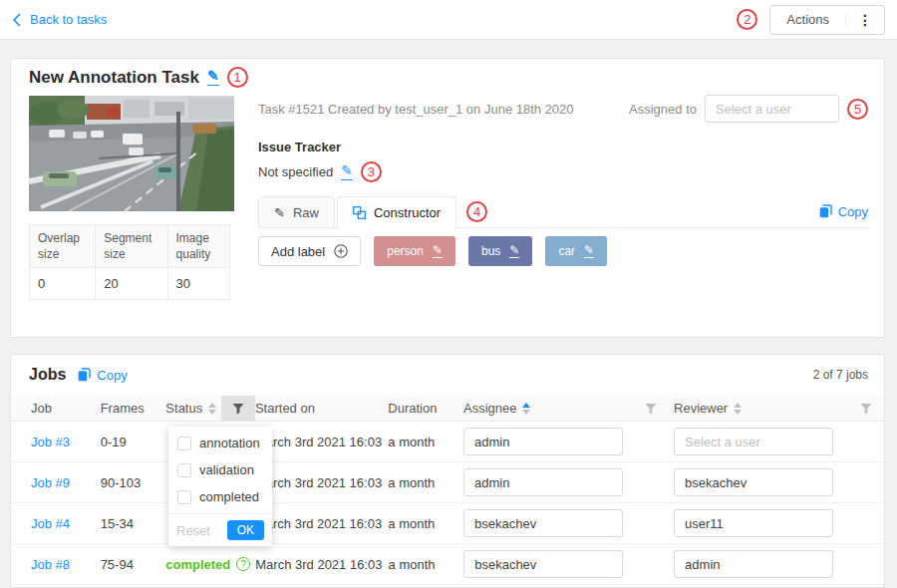 The height and width of the screenshot is (588, 897). What do you see at coordinates (321, 409) in the screenshot?
I see `column-header-started-on: Started on` at bounding box center [321, 409].